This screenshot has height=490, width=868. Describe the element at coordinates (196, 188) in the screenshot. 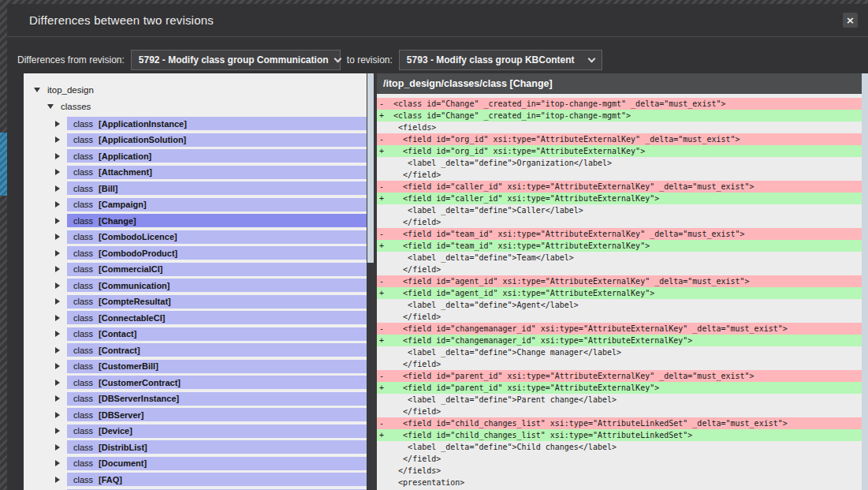

I see `tree-class-row: class [Bill]` at that location.